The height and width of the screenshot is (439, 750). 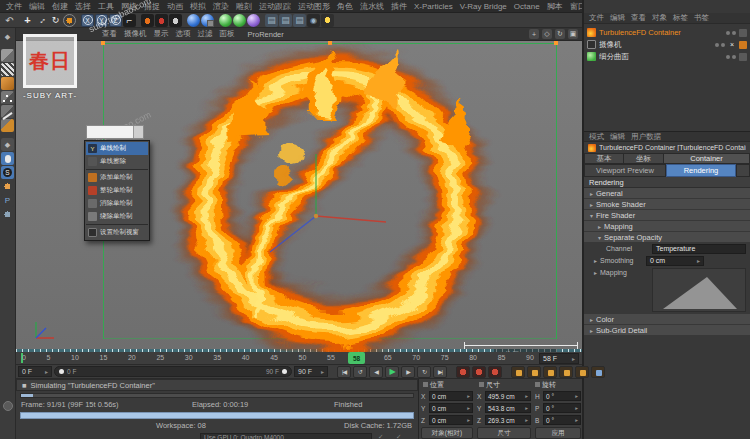 What do you see at coordinates (534, 372) in the screenshot?
I see `key-scale-button` at bounding box center [534, 372].